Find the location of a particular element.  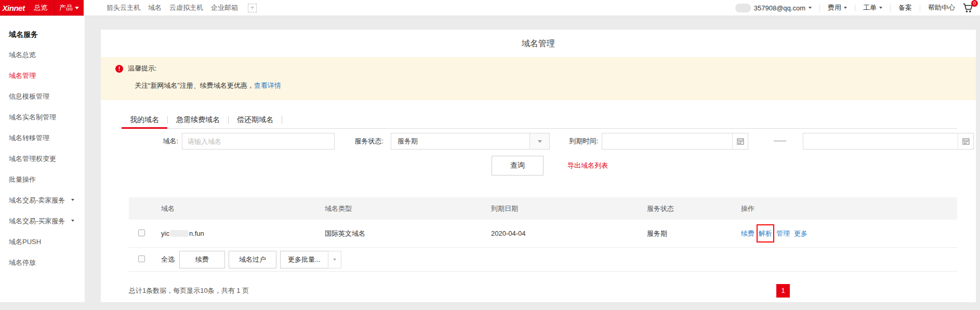

nav-tickets: 工单 is located at coordinates (873, 8).